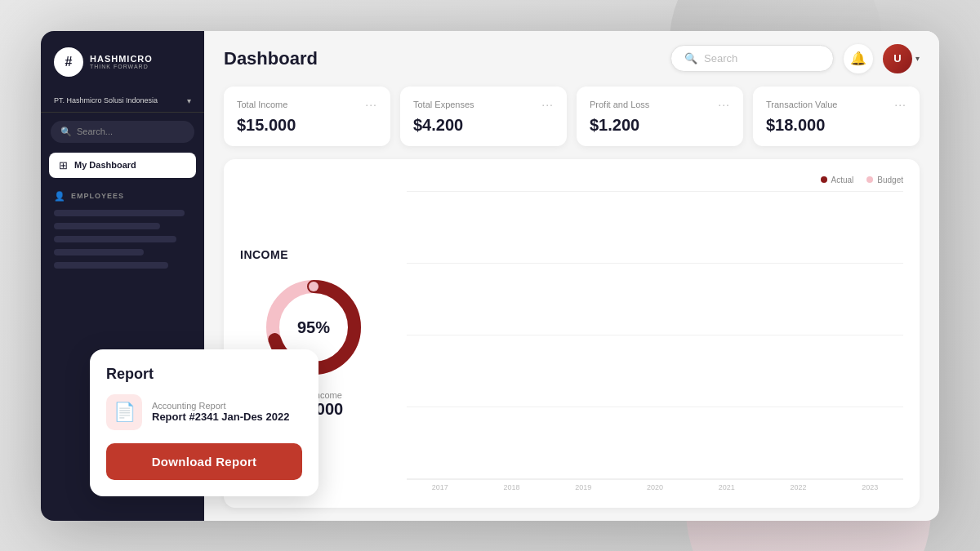  I want to click on stat-value-1: $4.200, so click(483, 126).